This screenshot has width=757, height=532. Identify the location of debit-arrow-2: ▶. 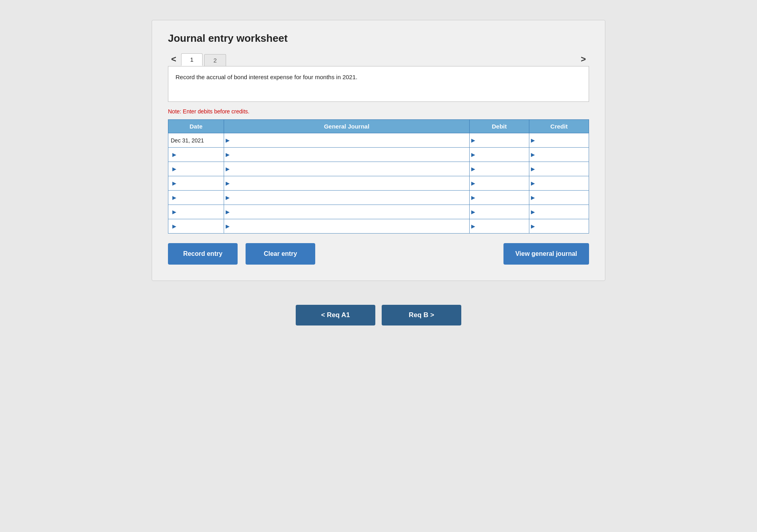
(473, 169).